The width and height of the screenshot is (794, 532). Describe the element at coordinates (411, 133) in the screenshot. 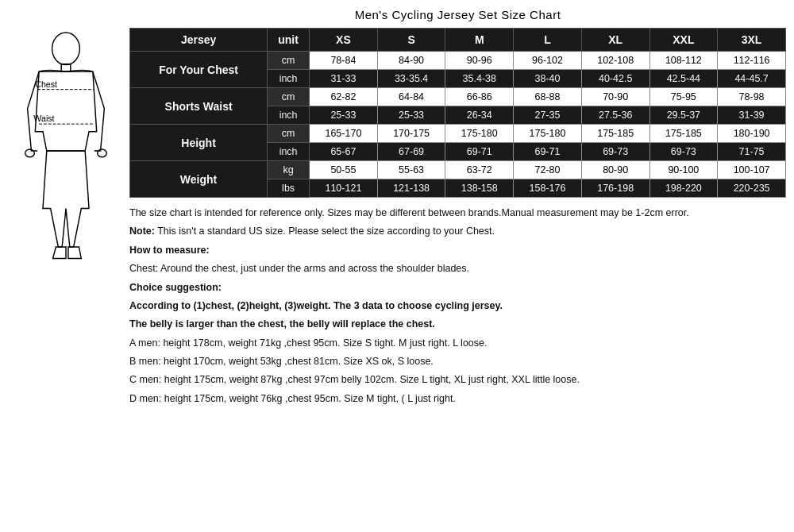

I see `data-cell-s: 170-175` at that location.